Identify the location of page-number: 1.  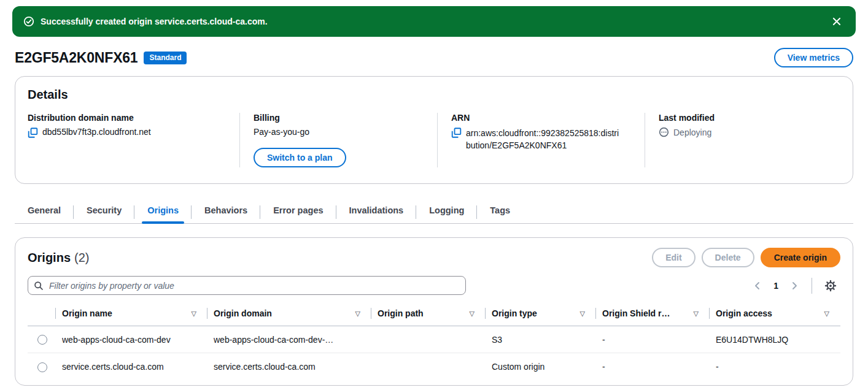
(776, 286).